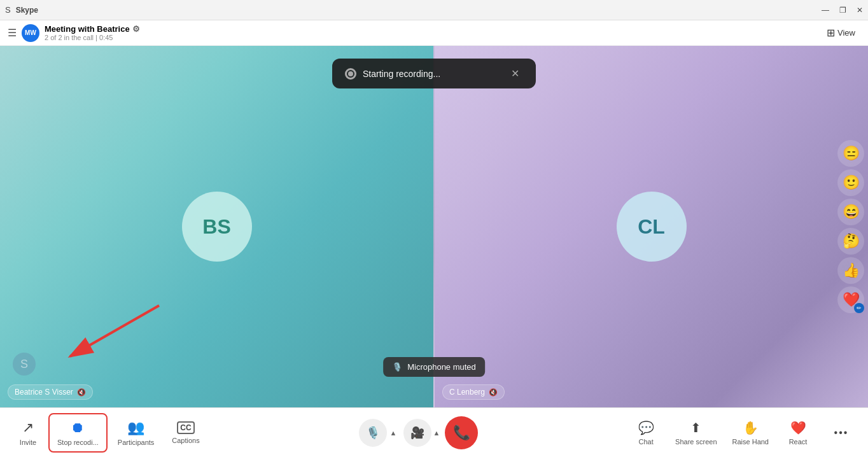 The height and width of the screenshot is (457, 868). Describe the element at coordinates (798, 428) in the screenshot. I see `react-icon: ❤️` at that location.